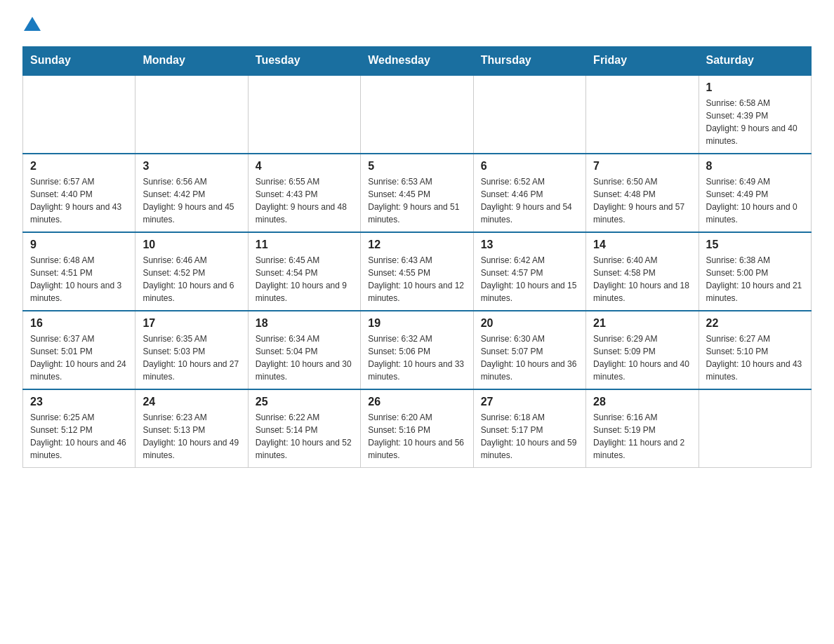  Describe the element at coordinates (417, 245) in the screenshot. I see `day-number: 12` at that location.